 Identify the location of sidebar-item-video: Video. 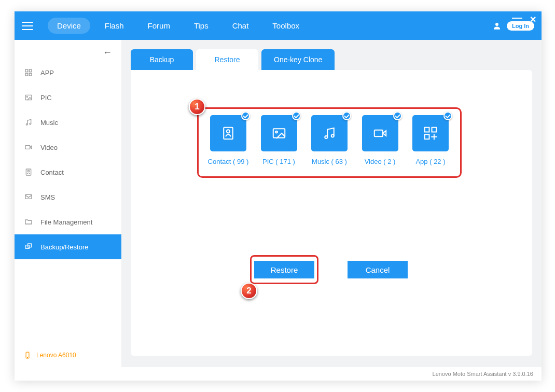
(68, 147).